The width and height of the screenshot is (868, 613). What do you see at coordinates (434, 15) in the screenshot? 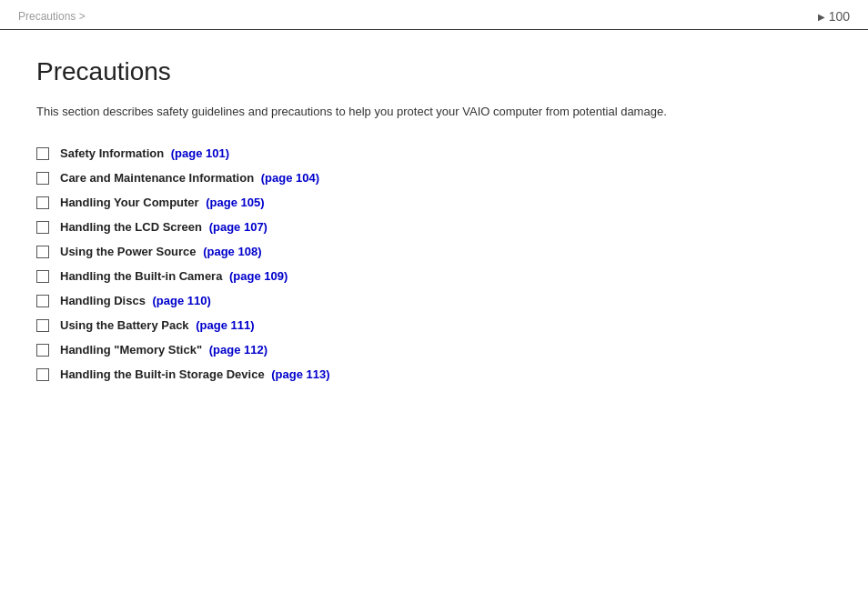
I see `header-bar: Precautions > 100` at bounding box center [434, 15].